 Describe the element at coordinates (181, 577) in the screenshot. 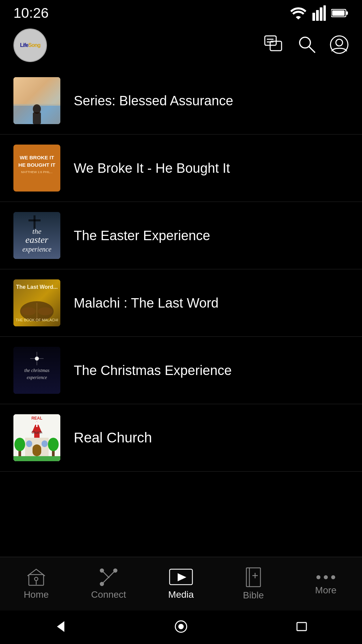

I see `media-icon` at that location.